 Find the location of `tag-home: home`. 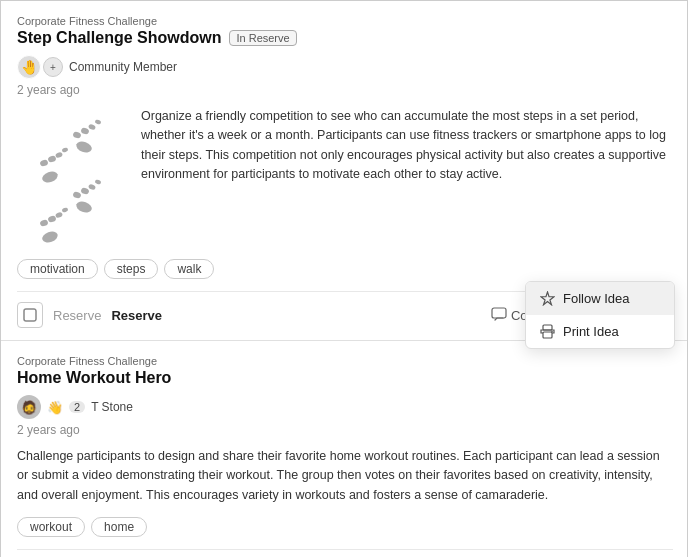

tag-home: home is located at coordinates (119, 527).